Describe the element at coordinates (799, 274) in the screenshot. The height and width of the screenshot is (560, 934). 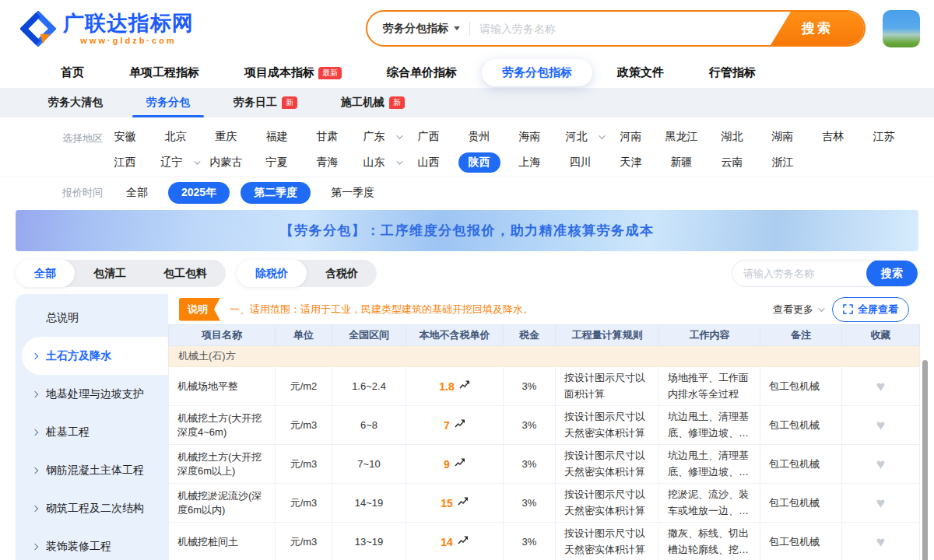
I see `table-search-input` at that location.